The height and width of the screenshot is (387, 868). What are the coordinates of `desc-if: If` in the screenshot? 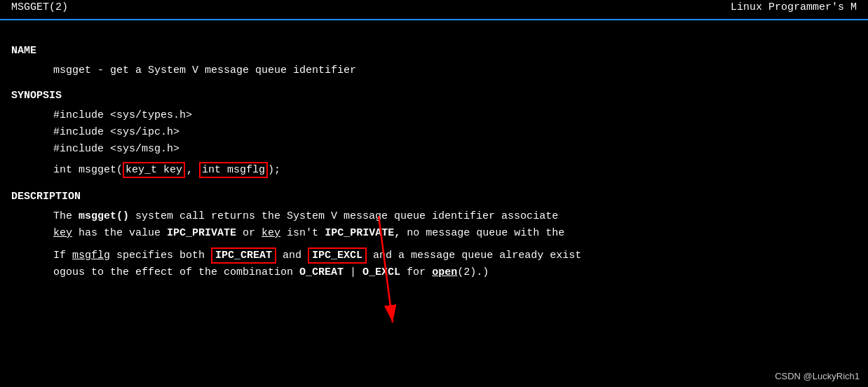 It's located at (63, 255).